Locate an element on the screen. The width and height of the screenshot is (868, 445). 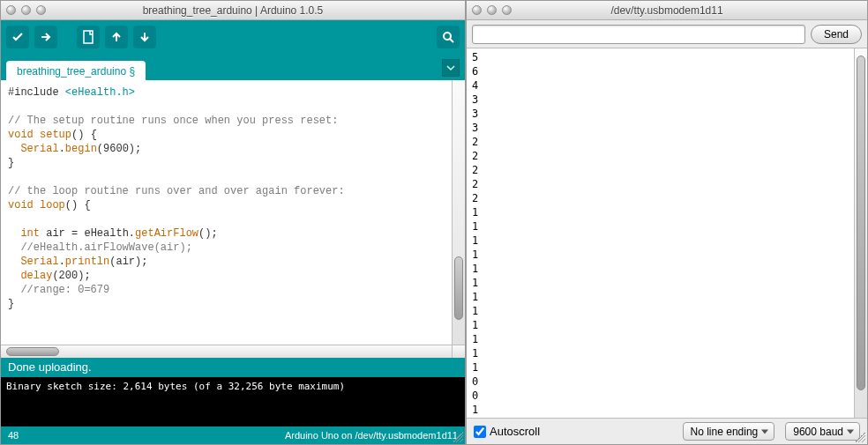
console-output: Binary sketch size: 2,614 bytes (of a 32… is located at coordinates (233, 402).